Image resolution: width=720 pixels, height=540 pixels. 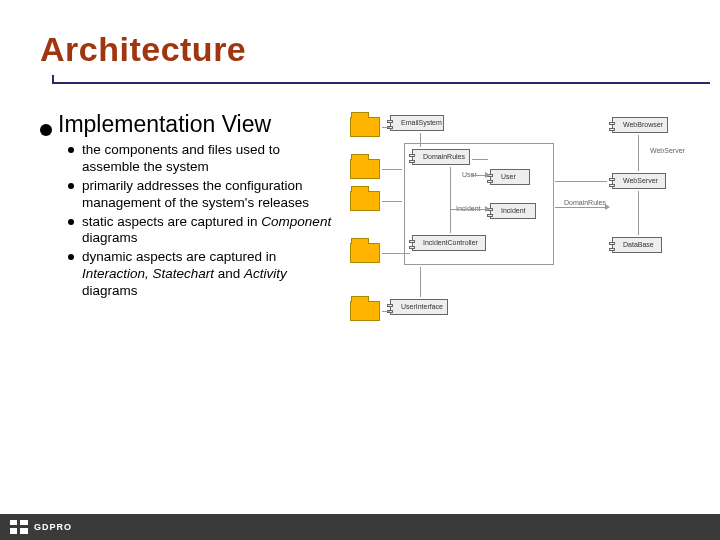 I want to click on list-item-text: dynamic aspects are captured in Interact…, so click(x=211, y=274).